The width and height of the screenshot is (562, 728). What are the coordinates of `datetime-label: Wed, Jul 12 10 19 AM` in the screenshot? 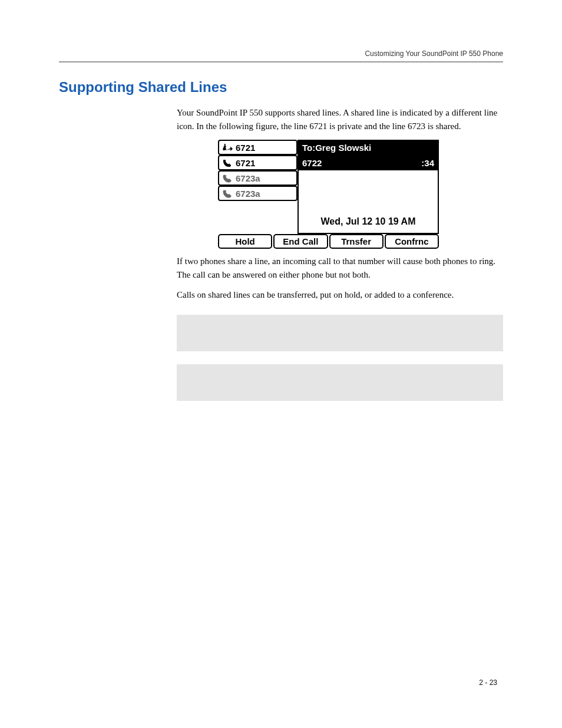 It's located at (369, 222).